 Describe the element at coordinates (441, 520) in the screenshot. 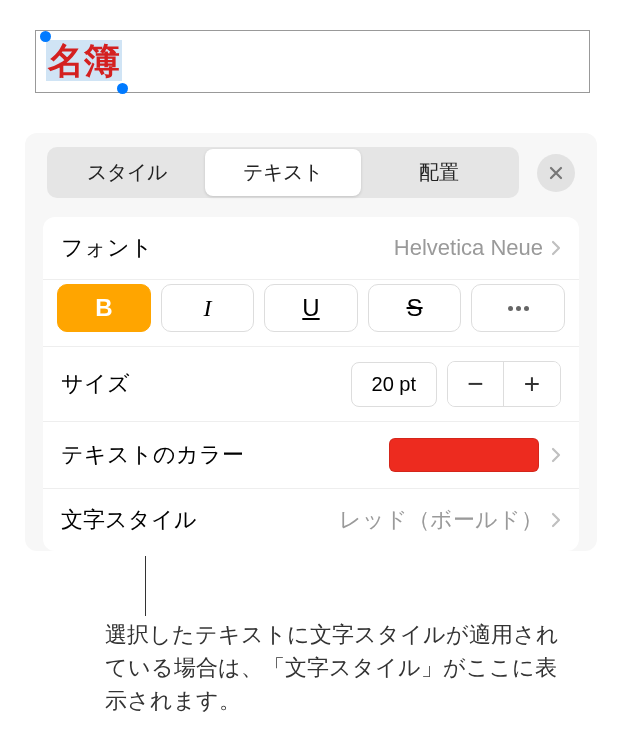

I see `character-style-value: レッド（ボールド）` at that location.